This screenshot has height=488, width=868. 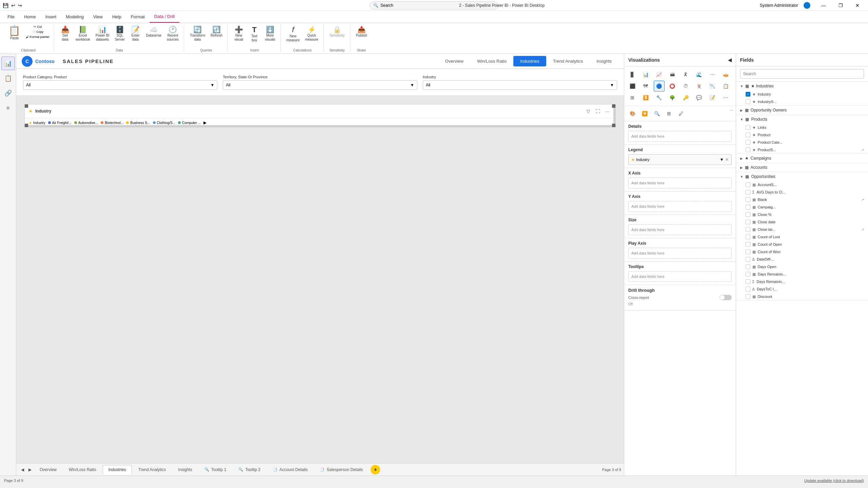 What do you see at coordinates (185, 470) in the screenshot?
I see `page-tab-insights: Insights` at bounding box center [185, 470].